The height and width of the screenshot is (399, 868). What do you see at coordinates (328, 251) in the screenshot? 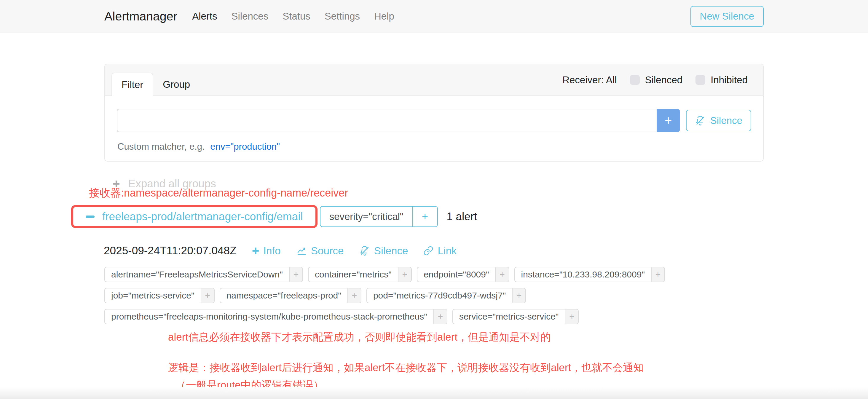
I see `source-label: Source` at bounding box center [328, 251].